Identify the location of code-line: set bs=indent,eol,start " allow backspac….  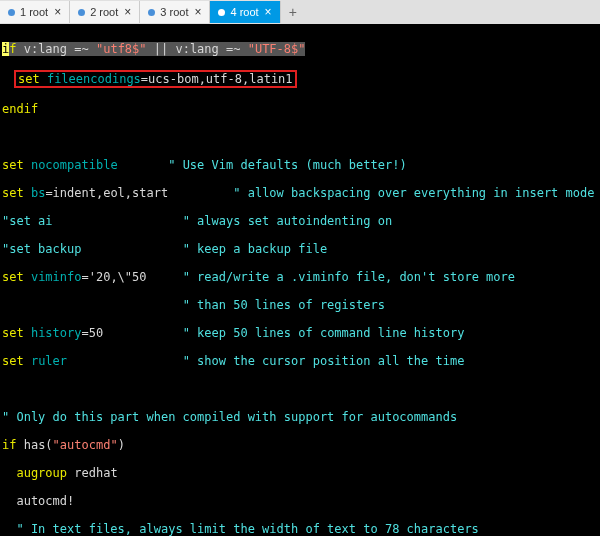
(300, 193).